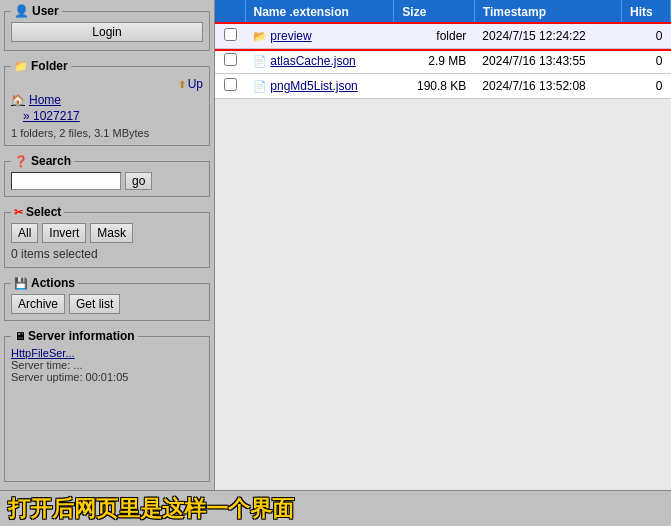  What do you see at coordinates (443, 12) in the screenshot?
I see `table-header-row: Name .extension Size Timestamp Hits` at bounding box center [443, 12].